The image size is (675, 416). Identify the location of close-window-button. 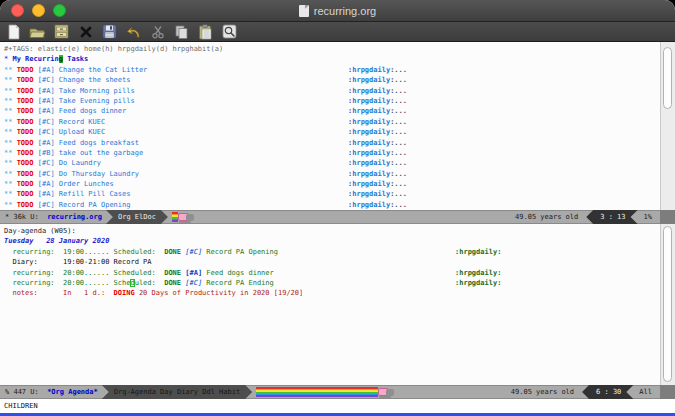
(18, 10).